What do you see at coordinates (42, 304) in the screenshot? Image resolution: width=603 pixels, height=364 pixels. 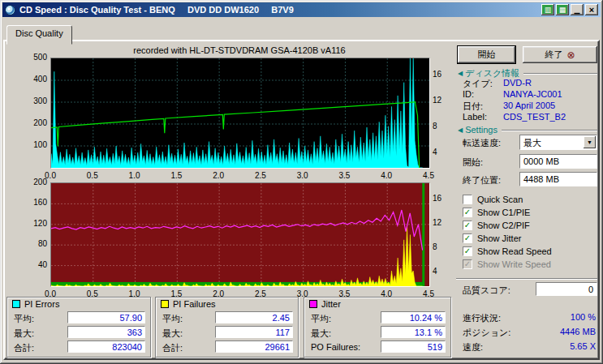 I see `pi-errors-title: PI Errors` at bounding box center [42, 304].